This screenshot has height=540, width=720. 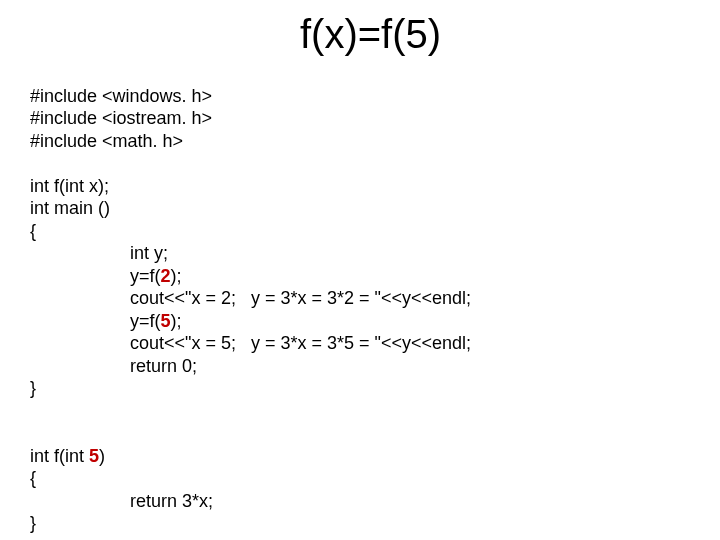 What do you see at coordinates (121, 118) in the screenshot?
I see `include-line: #include <iostream. h>` at bounding box center [121, 118].